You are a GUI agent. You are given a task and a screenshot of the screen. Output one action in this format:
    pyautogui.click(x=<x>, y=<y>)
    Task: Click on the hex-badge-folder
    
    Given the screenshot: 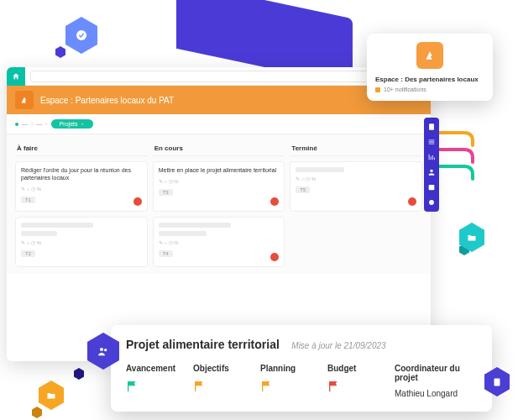 What is the action you would take?
    pyautogui.click(x=51, y=395)
    